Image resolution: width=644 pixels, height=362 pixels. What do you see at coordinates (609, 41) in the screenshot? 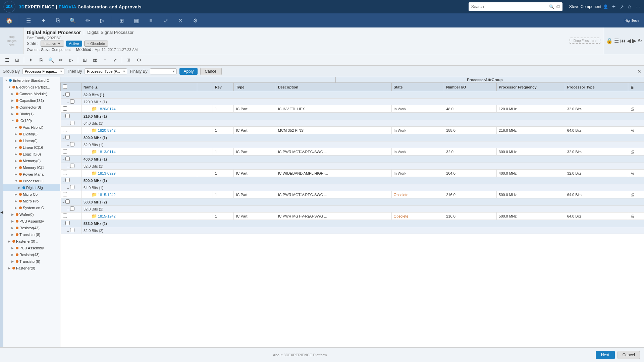
I see `lock-icon: 🔒` at bounding box center [609, 41].